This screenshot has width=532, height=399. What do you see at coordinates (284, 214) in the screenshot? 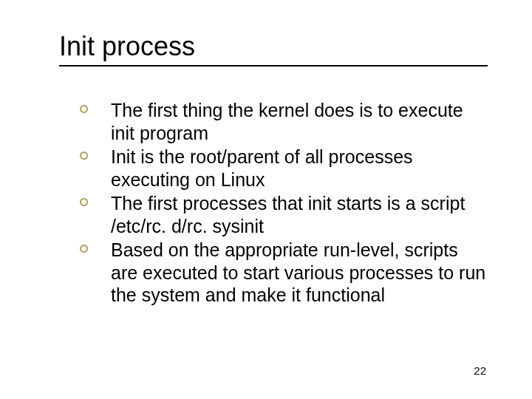
I see `bullet-item: The first processes that init starts is …` at bounding box center [284, 214].